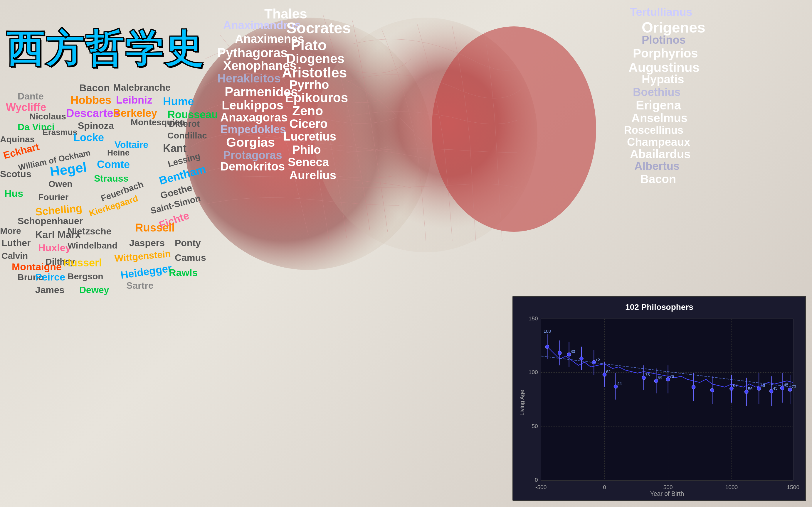 Image resolution: width=812 pixels, height=507 pixels. What do you see at coordinates (253, 129) in the screenshot?
I see `brain-philosopher-empedokles: Empedokles` at bounding box center [253, 129].